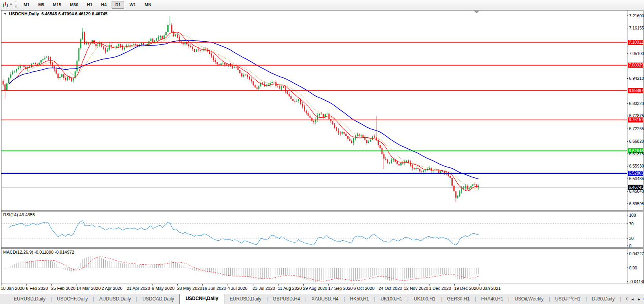 This screenshot has height=304, width=644. What do you see at coordinates (637, 78) in the screenshot?
I see `price-tick-label: 6.94210` at bounding box center [637, 78].